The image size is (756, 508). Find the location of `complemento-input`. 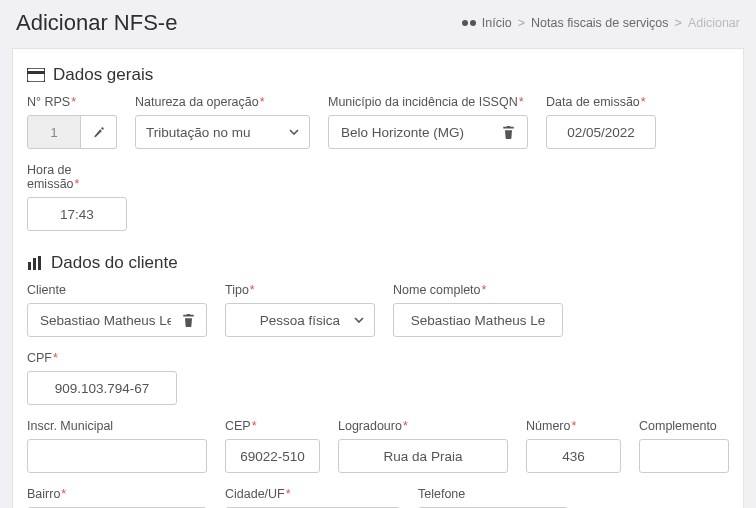

complemento-input is located at coordinates (684, 456).